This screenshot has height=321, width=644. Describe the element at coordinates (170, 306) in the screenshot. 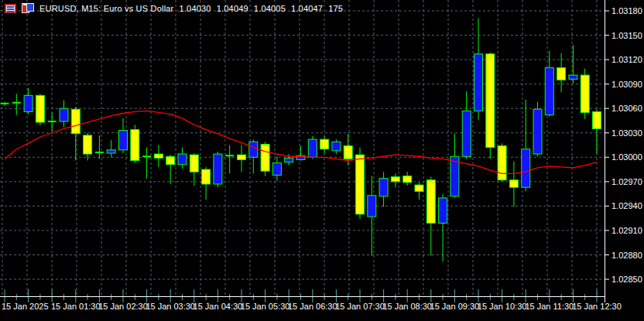

I see `time-axis-label: 15 Jan 03:30` at that location.